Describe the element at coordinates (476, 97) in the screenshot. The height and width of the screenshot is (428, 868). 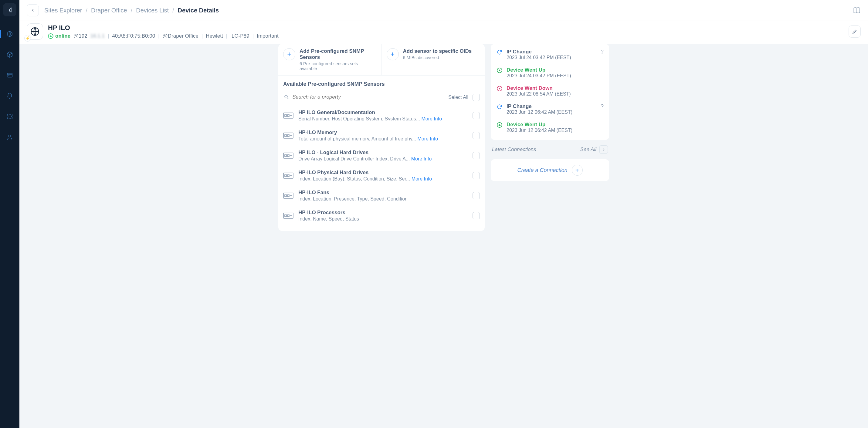
I see `select-all-checkbox` at that location.